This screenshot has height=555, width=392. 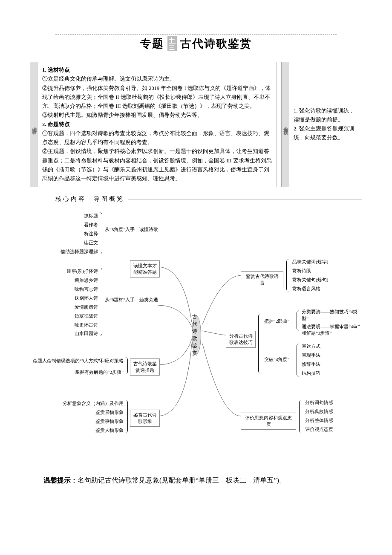 I want to click on r1-b: 赏析诗眼, so click(x=310, y=271).